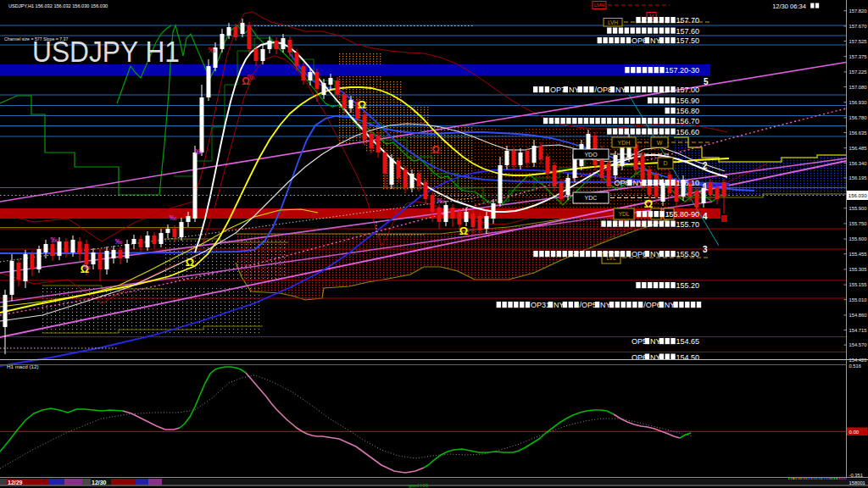  Describe the element at coordinates (688, 121) in the screenshot. I see `svg-text: 156.70` at that location.